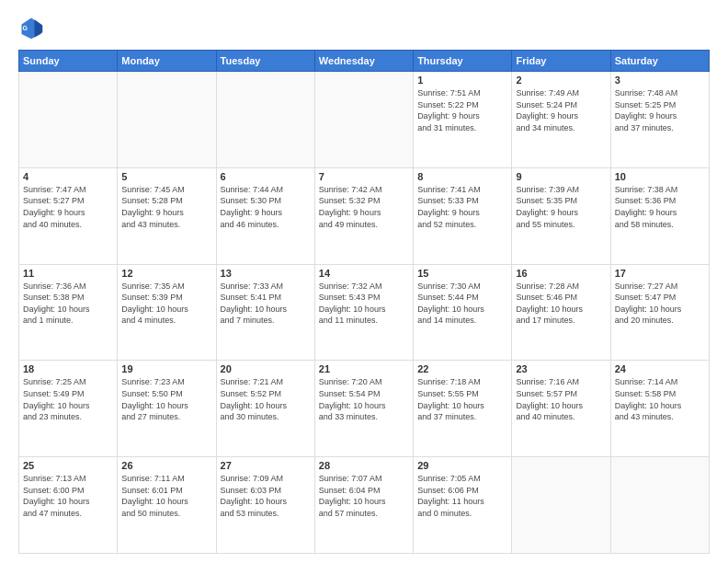  What do you see at coordinates (167, 215) in the screenshot?
I see `calendar-cell: 5Sunrise: 7:45 AM Sunset: 5:28 PM Daylig…` at bounding box center [167, 215].